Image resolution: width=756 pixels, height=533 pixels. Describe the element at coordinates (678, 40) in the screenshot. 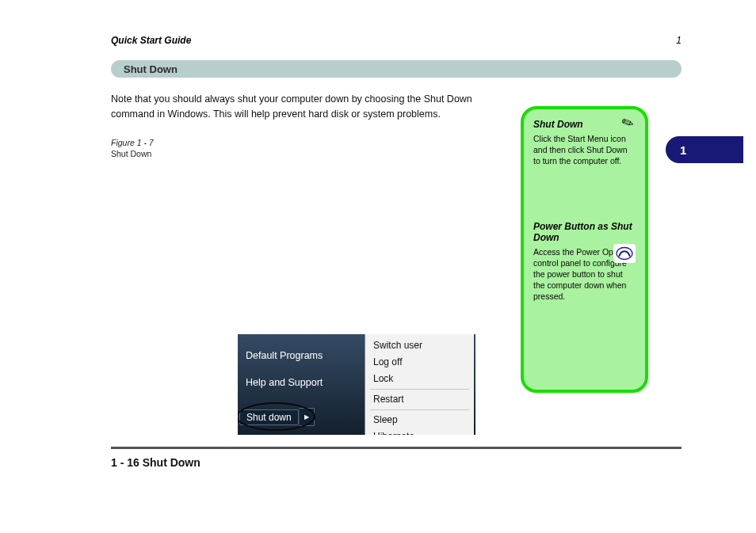

I see `section-number: 1` at that location.